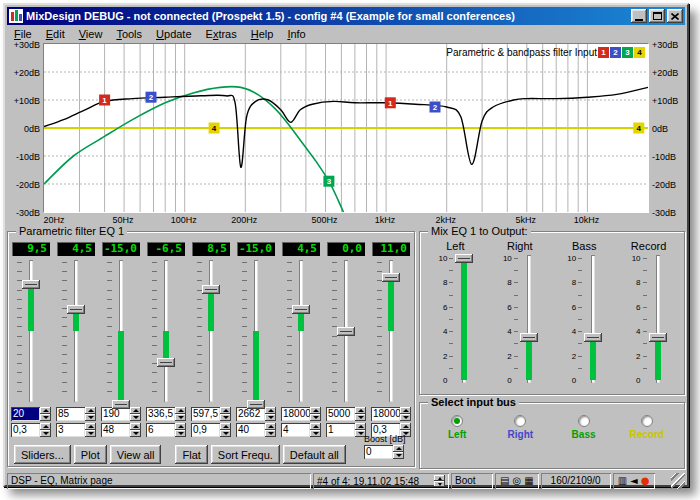 This screenshot has height=500, width=700. I want to click on radio-bass, so click(584, 421).